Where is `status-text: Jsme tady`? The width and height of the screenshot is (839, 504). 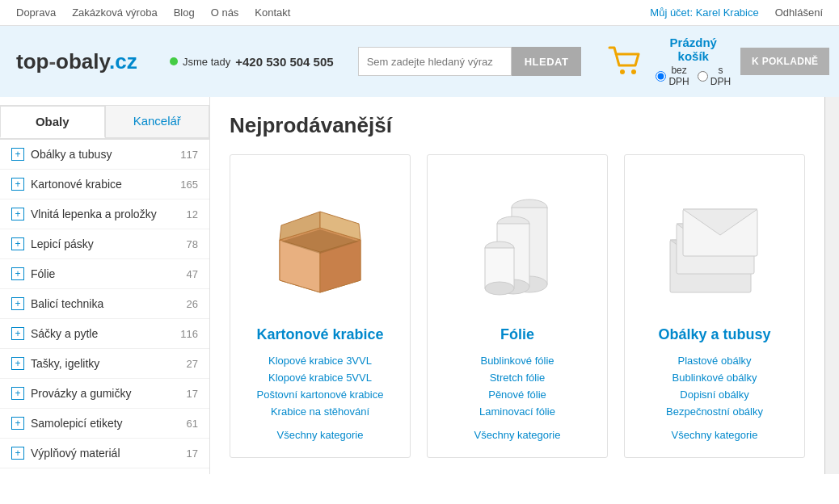 status-text: Jsme tady is located at coordinates (207, 61).